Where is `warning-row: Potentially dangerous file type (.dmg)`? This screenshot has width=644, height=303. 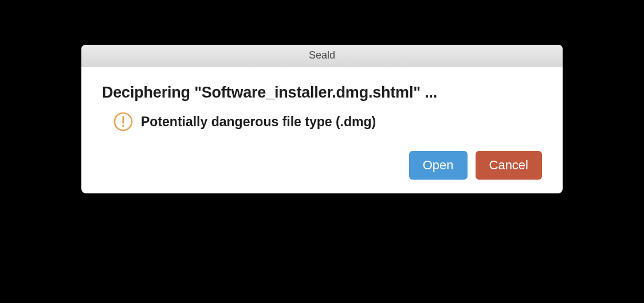 warning-row: Potentially dangerous file type (.dmg) is located at coordinates (328, 122).